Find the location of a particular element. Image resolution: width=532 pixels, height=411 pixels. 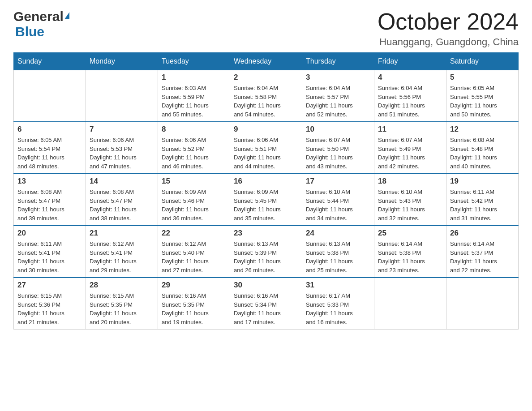

day-info: Sunrise: 6:07 AMSunset: 5:49 PMDaylight:… is located at coordinates (410, 153).